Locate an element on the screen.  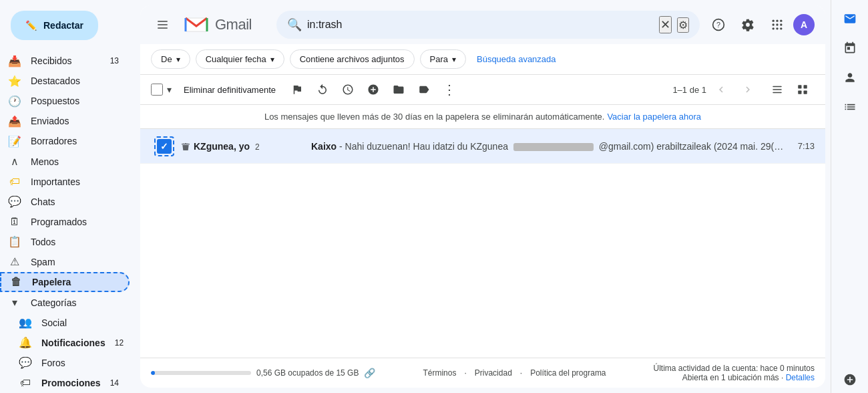
filter-adjuntos-button: Contiene archivos adjuntos is located at coordinates (353, 59).